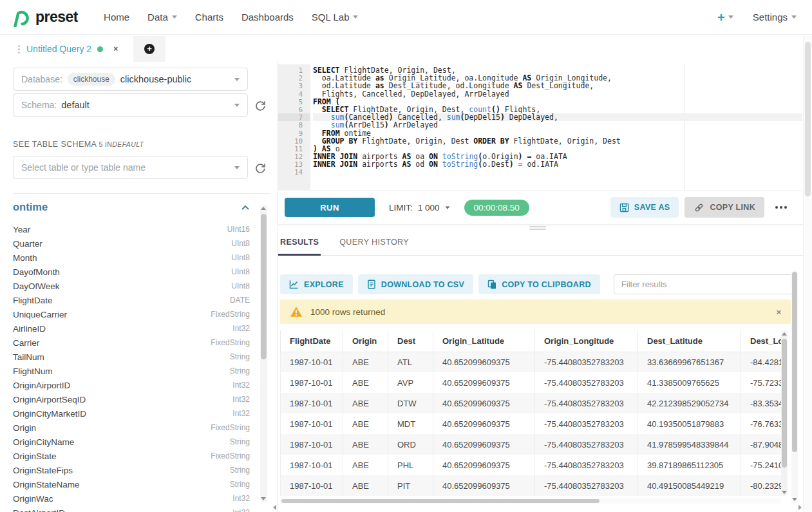  I want to click on close-alert-icon: ×, so click(779, 312).